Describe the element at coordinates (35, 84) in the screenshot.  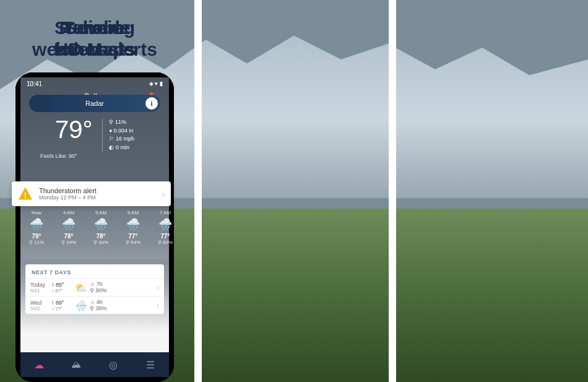
I see `status-time: 10:41` at that location.